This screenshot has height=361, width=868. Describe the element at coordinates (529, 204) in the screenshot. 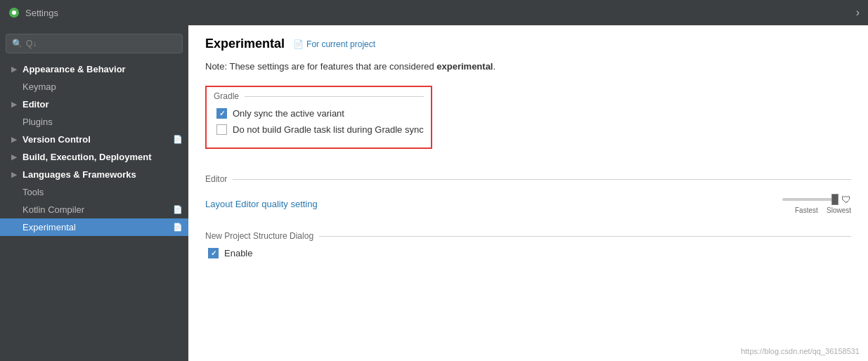

I see `editor-quality-row: Layout Editor quality setting 🛡 Fastest …` at that location.